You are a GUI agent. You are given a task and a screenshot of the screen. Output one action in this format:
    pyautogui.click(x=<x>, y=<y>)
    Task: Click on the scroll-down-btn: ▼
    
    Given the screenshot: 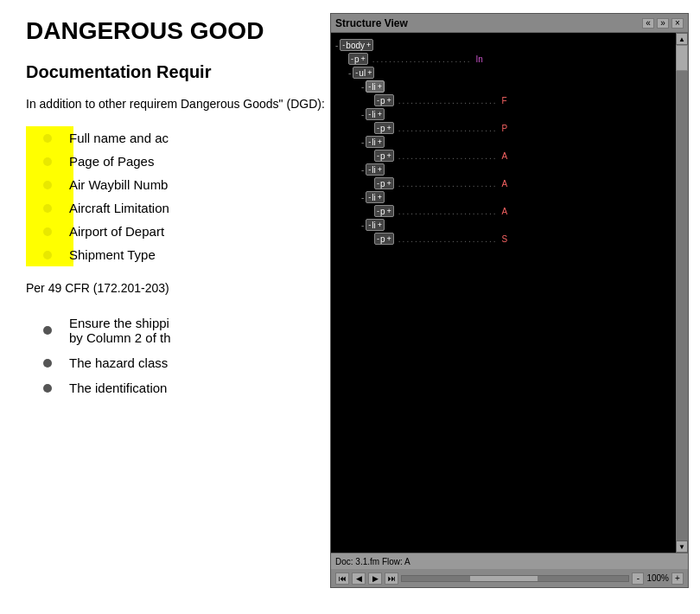 What is the action you would take?
    pyautogui.click(x=682, y=547)
    